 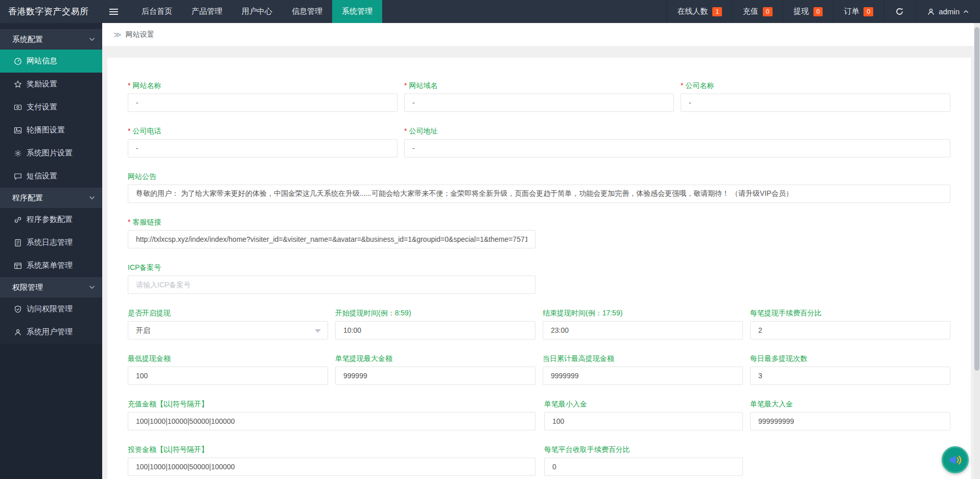 What do you see at coordinates (51, 220) in the screenshot?
I see `sidebar-item-program-params: 程序参数配置` at bounding box center [51, 220].